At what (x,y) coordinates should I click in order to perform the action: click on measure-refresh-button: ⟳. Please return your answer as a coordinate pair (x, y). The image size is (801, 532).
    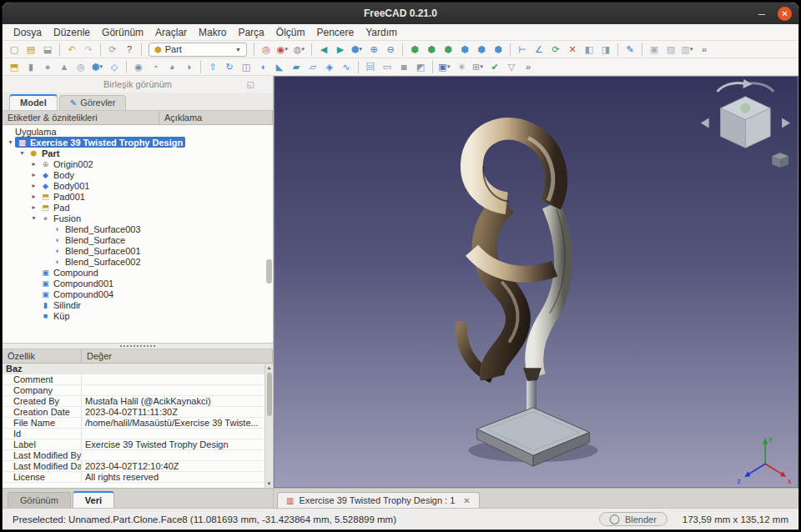
    Looking at the image, I should click on (556, 49).